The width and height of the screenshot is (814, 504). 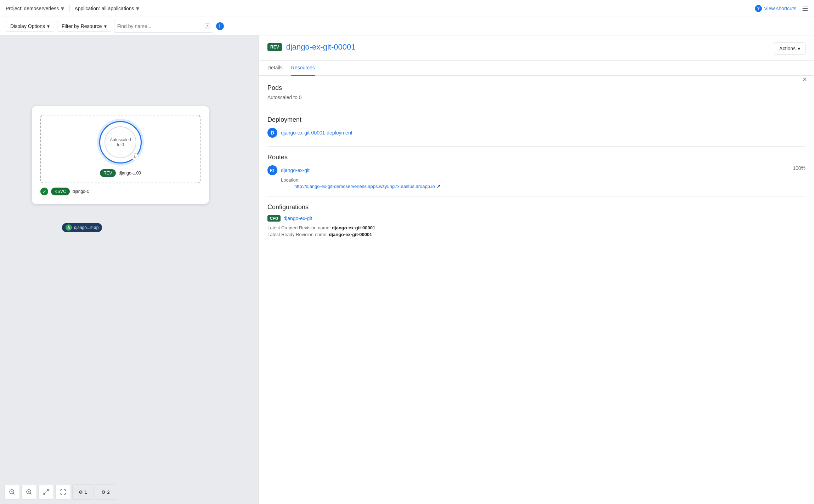 What do you see at coordinates (288, 170) in the screenshot?
I see `route-left: RT django-ex-git` at bounding box center [288, 170].